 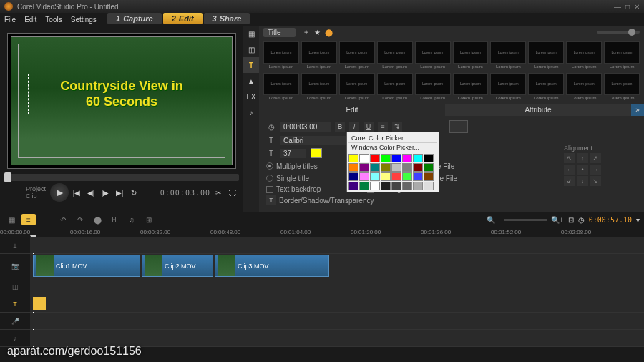 I want to click on multiple-titles-radio, so click(x=270, y=166).